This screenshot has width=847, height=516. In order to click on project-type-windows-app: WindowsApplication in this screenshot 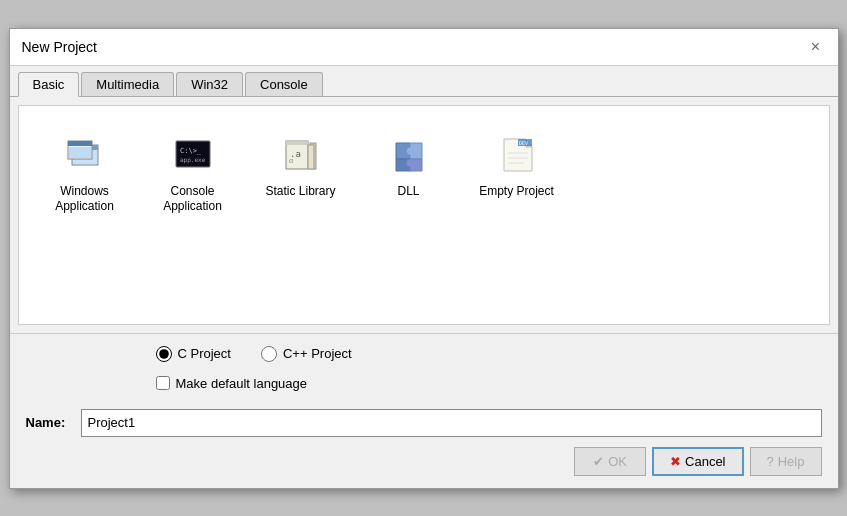, I will do `click(85, 172)`.